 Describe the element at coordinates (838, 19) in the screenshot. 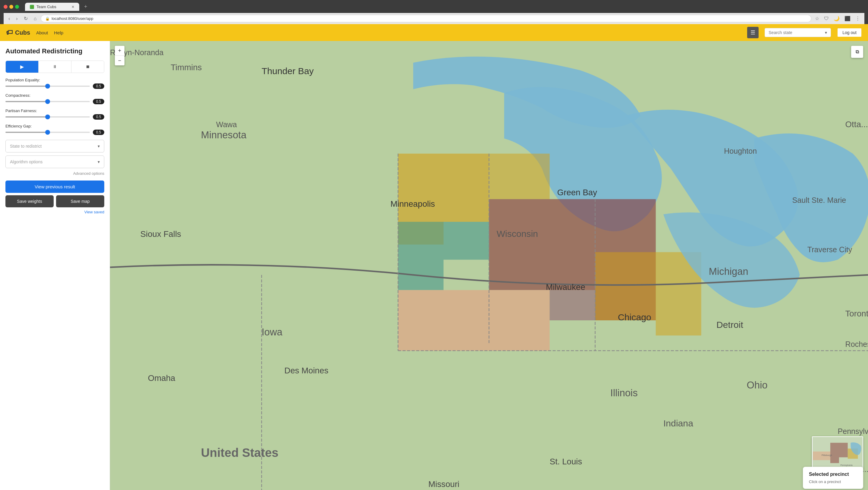

I see `browser-actions: ☆ 🛡 🌙 ⬛ ⋮` at that location.